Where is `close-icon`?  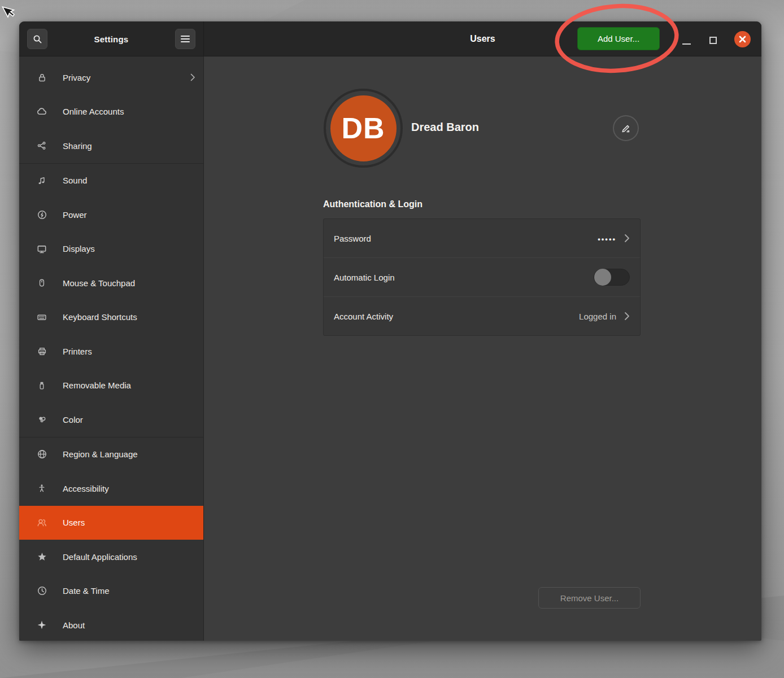 close-icon is located at coordinates (742, 40).